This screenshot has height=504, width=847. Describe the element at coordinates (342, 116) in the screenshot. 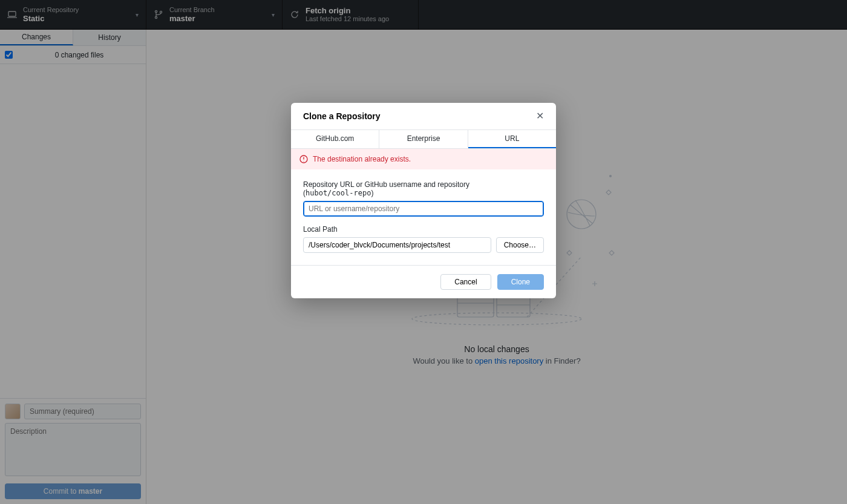

I see `modal-title: Clone a Repository` at that location.